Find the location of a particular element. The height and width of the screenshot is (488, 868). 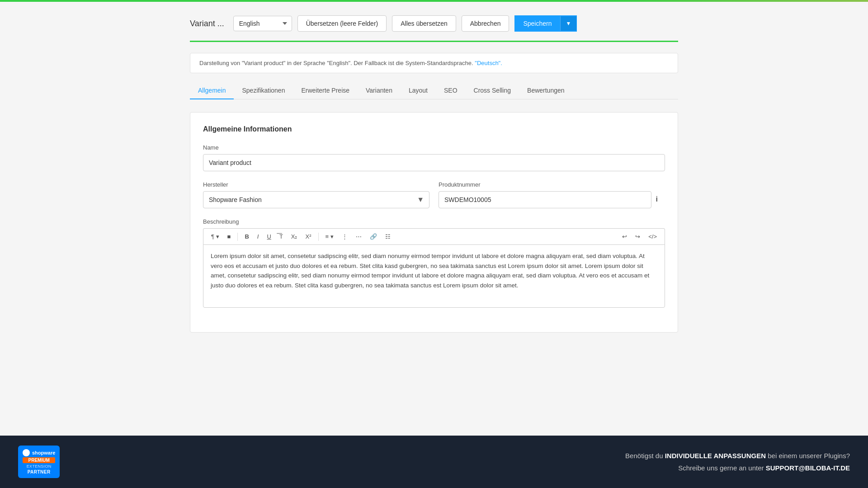

shopware-badge-partner: PARTNER is located at coordinates (39, 472).